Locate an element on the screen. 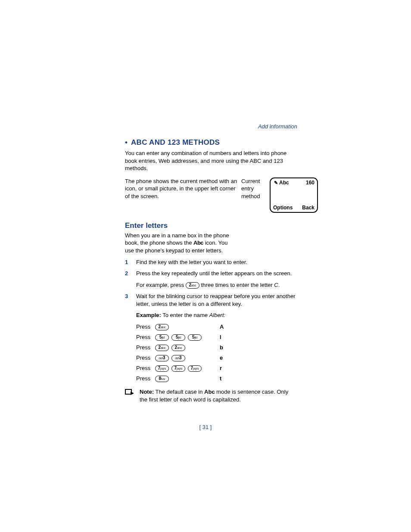  table-row: Press 2abc A is located at coordinates (217, 327).